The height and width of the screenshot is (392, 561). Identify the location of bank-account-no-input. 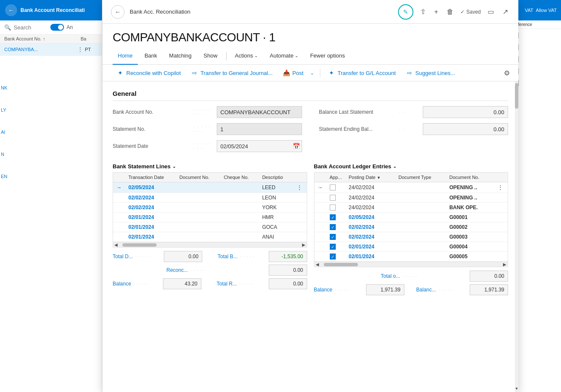
(259, 112).